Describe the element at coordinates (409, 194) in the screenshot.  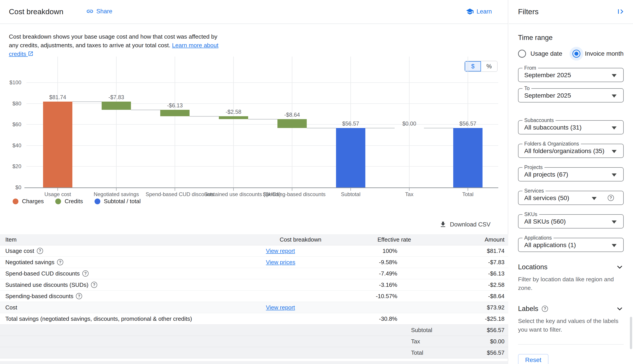
I see `x-axis-category-label: Tax` at that location.